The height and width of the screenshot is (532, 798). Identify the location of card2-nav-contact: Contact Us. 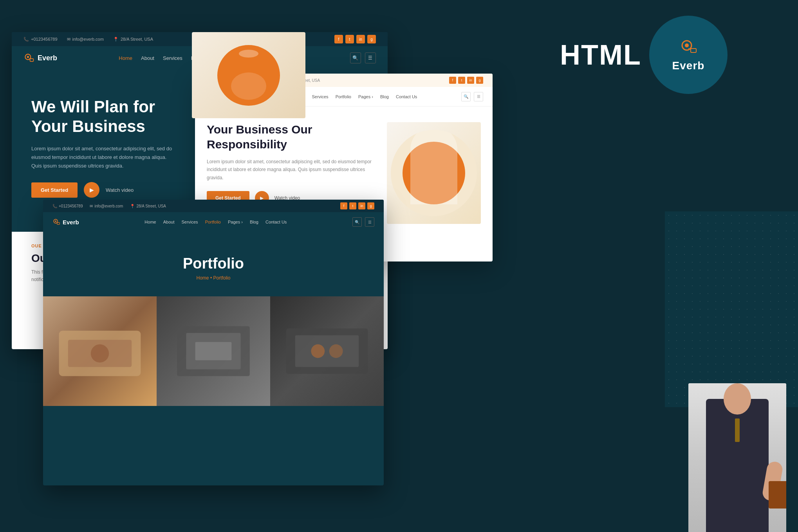
(406, 97).